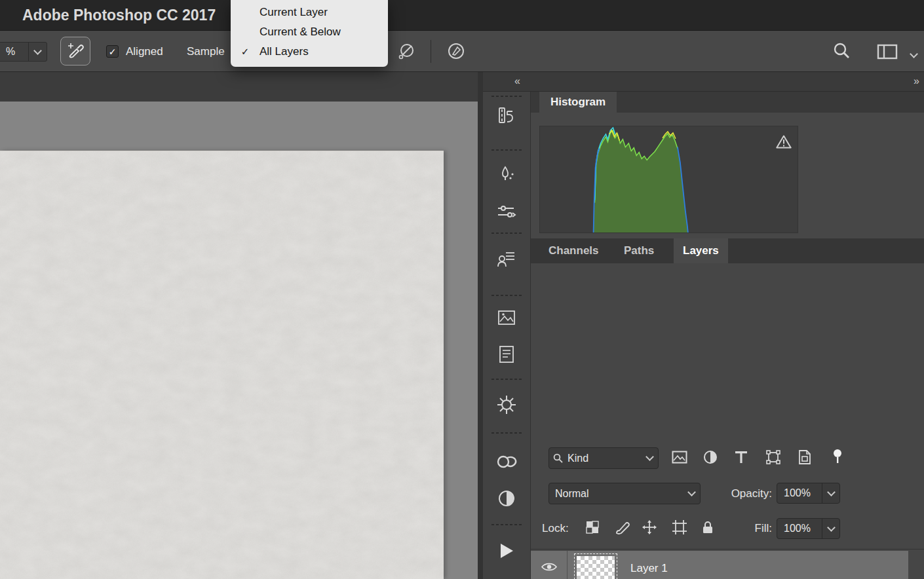 Image resolution: width=924 pixels, height=579 pixels. I want to click on clone-source-icon, so click(507, 118).